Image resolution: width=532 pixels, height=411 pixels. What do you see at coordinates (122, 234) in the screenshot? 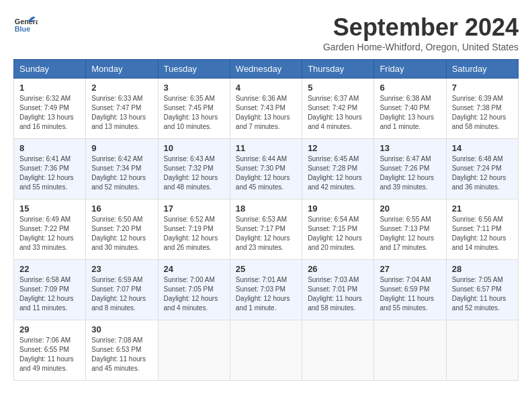
I see `day-info: Sunrise: 6:50 AMSunset: 7:20 PMDaylight:…` at bounding box center [122, 234].